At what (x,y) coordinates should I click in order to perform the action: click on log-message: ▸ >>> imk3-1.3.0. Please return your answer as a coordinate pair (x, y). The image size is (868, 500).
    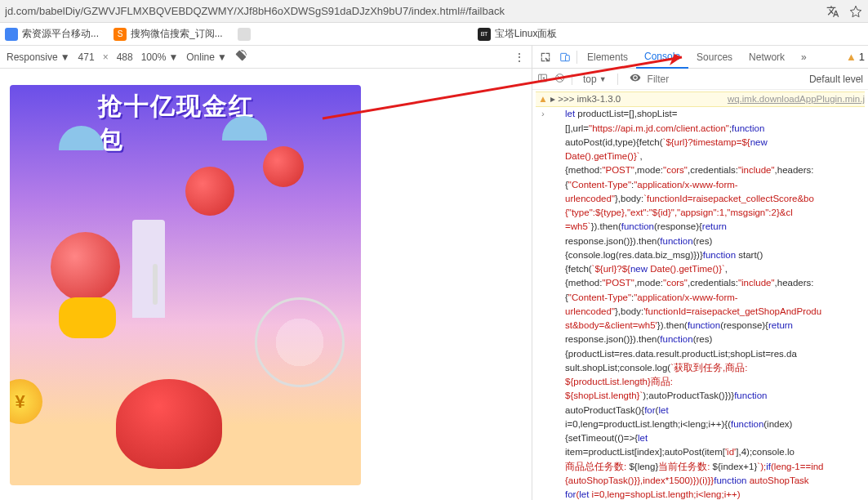
    Looking at the image, I should click on (635, 100).